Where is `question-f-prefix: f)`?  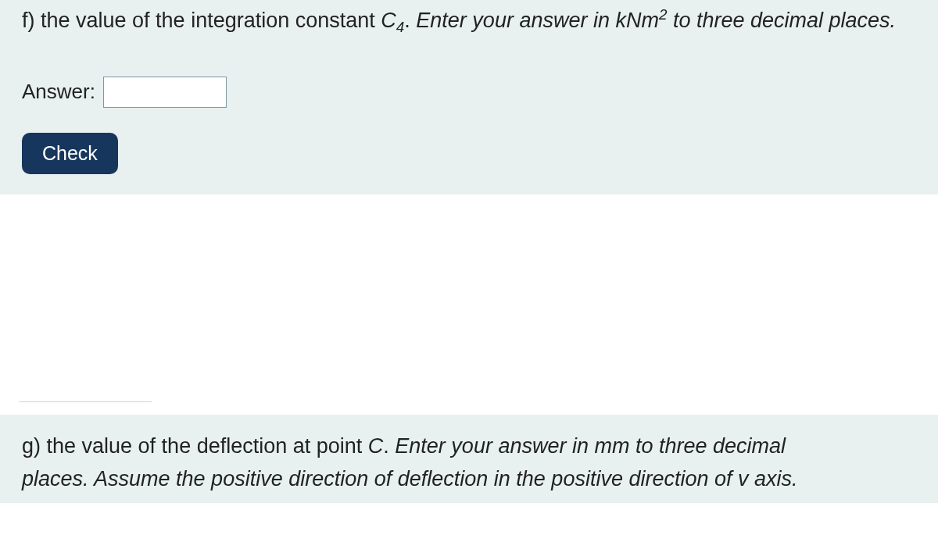
question-f-prefix: f) is located at coordinates (31, 20).